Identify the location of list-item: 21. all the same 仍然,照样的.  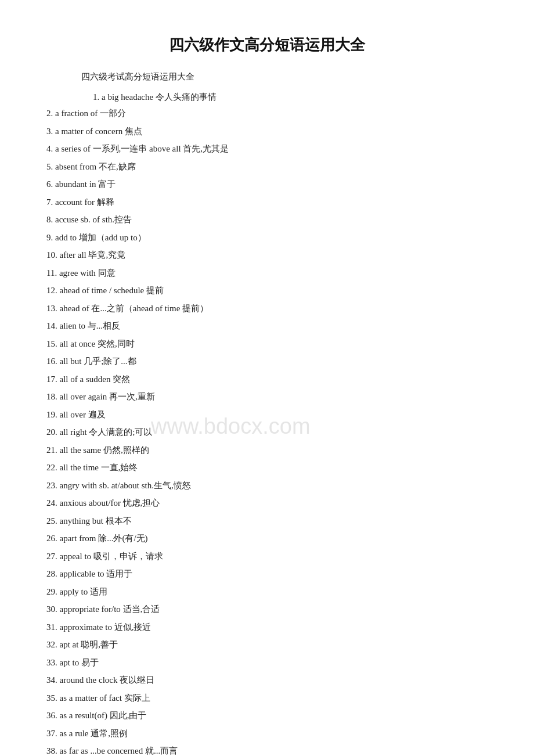
(267, 451).